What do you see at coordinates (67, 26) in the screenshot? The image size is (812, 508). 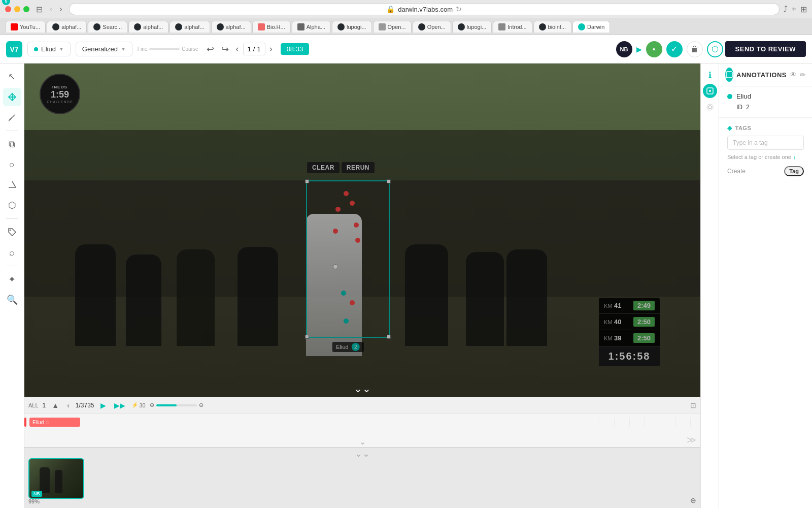 I see `tab-alphaf1: alphaf...` at bounding box center [67, 26].